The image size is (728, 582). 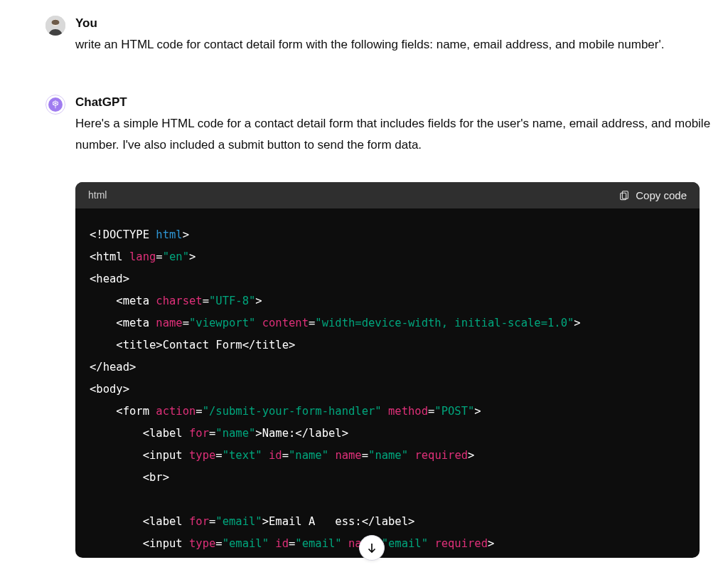 I want to click on user-avatar, so click(x=55, y=26).